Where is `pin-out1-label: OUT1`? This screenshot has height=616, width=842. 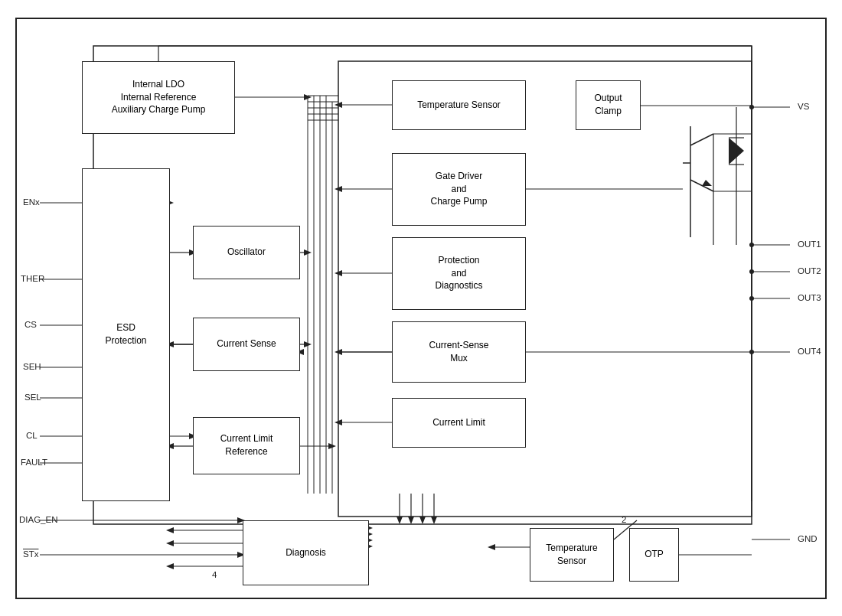
pin-out1-label: OUT1 is located at coordinates (810, 244).